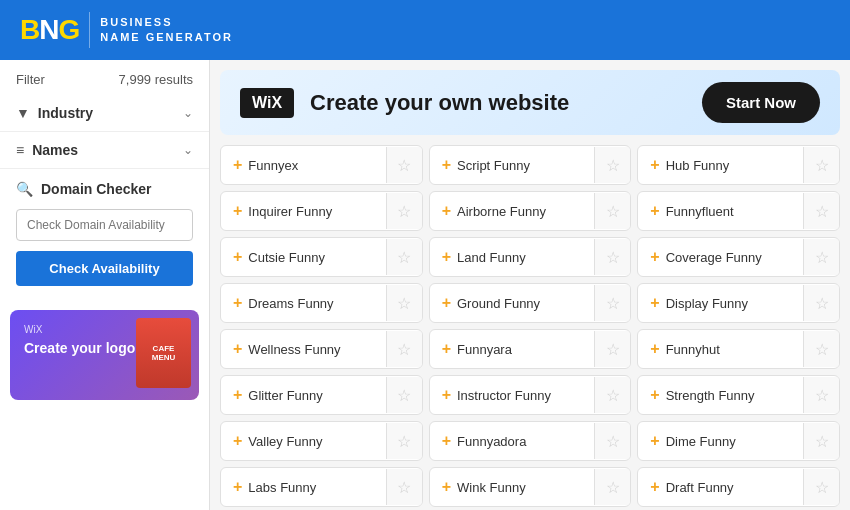 The image size is (850, 510). Describe the element at coordinates (282, 488) in the screenshot. I see `name-text: Labs Funny` at that location.